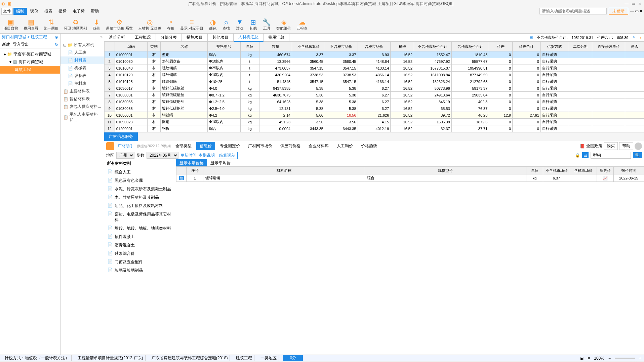  Describe the element at coordinates (374, 109) in the screenshot. I see `grid-row: 901030055材镀锌低碳钢丝Φ2.5~4.0kg12.1815.385.38…` at that location.